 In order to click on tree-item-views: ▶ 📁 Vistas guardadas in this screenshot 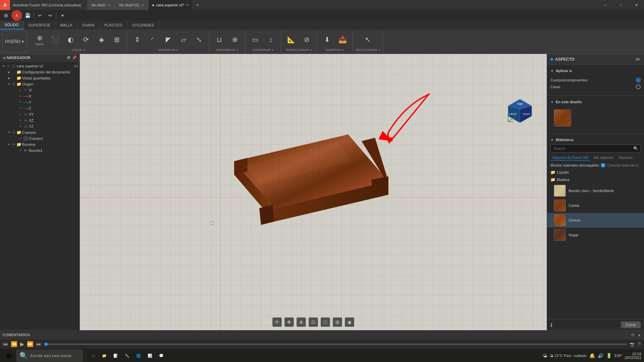, I will do `click(40, 78)`.